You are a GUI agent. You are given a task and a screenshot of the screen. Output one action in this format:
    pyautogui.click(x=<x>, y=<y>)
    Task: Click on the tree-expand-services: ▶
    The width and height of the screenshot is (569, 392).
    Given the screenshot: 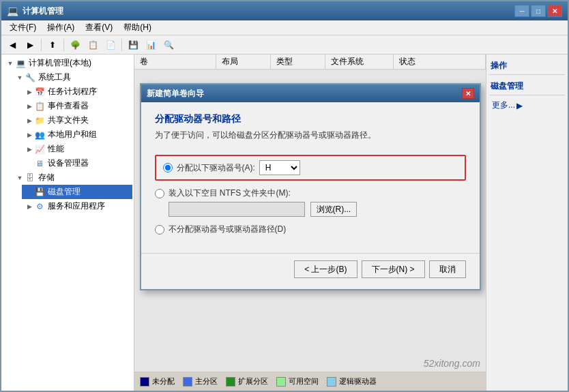 What is the action you would take?
    pyautogui.click(x=29, y=207)
    